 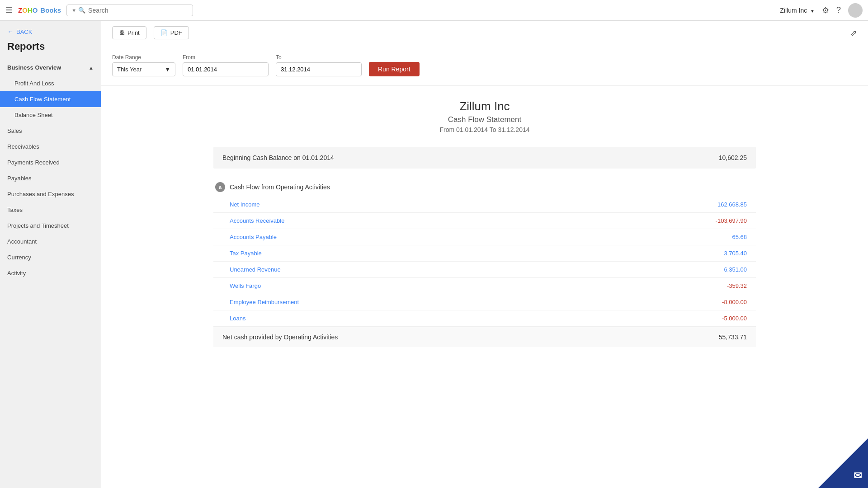 I want to click on top-nav: ☰ ZOHO Books ▼ 🔍 Zillum Inc ▼ ⚙ ?, so click(x=434, y=10).